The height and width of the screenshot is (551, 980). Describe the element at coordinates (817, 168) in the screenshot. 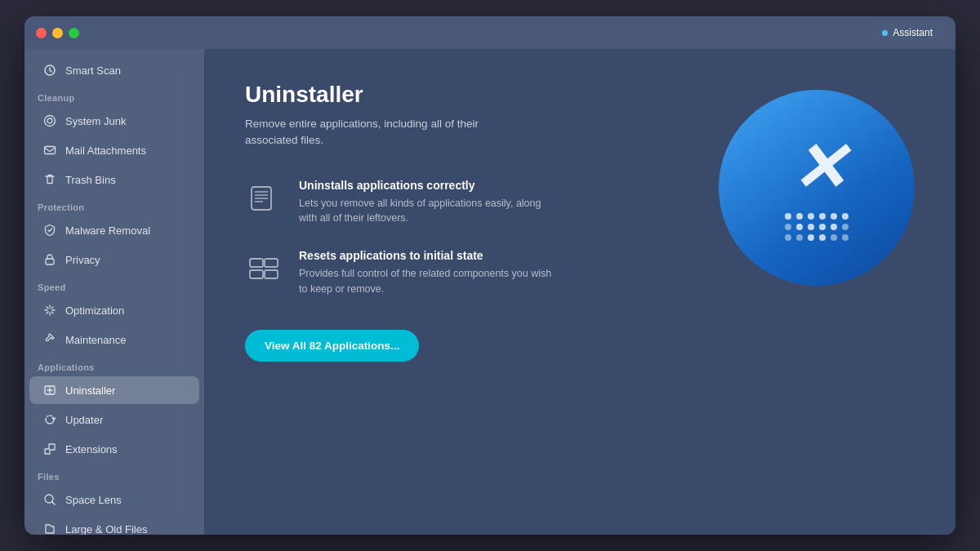

I see `hero-x-logo: ✕` at that location.